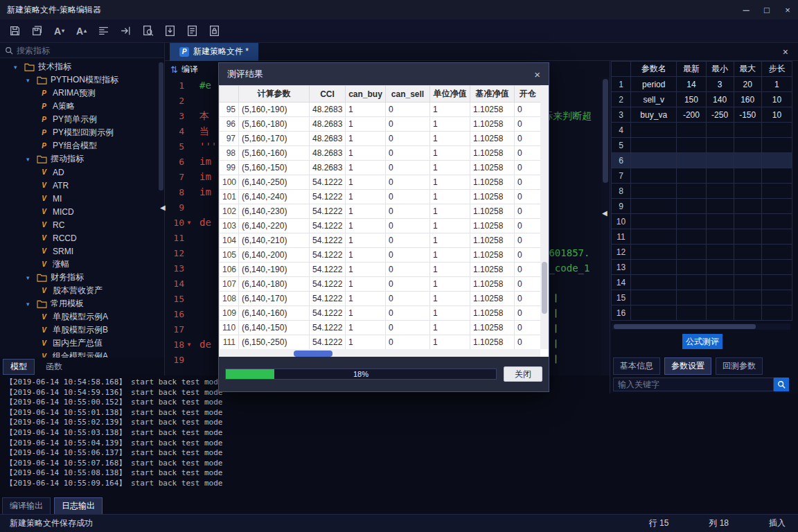 The height and width of the screenshot is (532, 798). What do you see at coordinates (214, 52) in the screenshot?
I see `tab-new-strategy-file: P 新建策略文件 *` at bounding box center [214, 52].